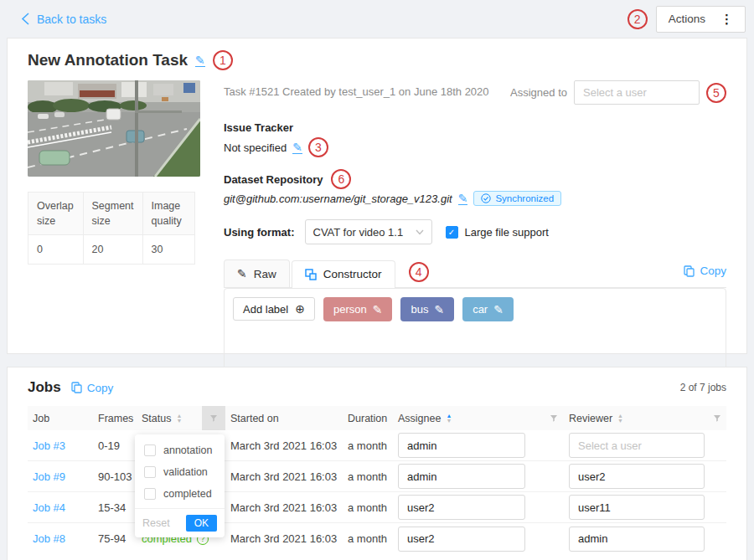 The width and height of the screenshot is (754, 560). Describe the element at coordinates (179, 472) in the screenshot. I see `filter-option-validation: validation` at that location.